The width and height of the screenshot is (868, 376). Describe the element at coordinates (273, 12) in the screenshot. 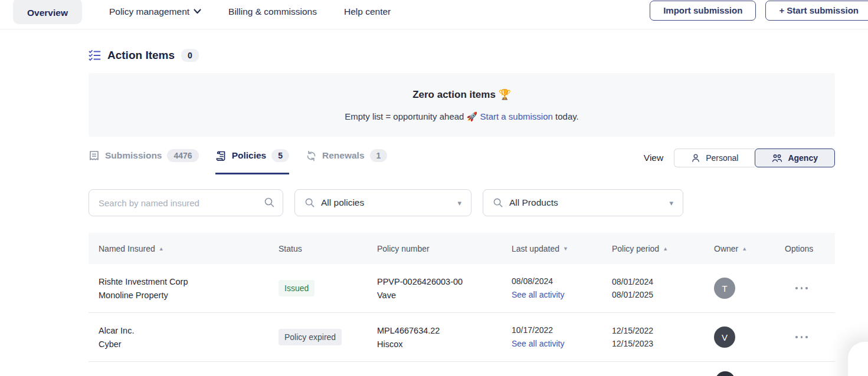

I see `nav-item-billing: Billing & commissions` at that location.